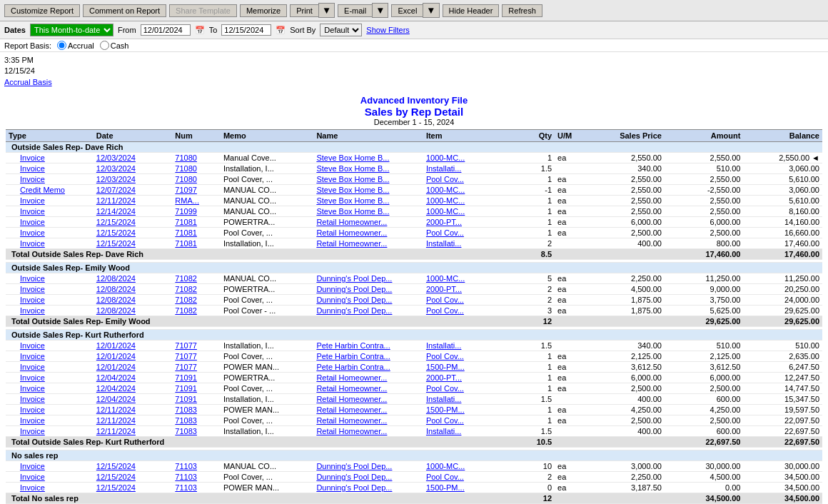 Image resolution: width=828 pixels, height=504 pixels. I want to click on row-num: 71097, so click(196, 190).